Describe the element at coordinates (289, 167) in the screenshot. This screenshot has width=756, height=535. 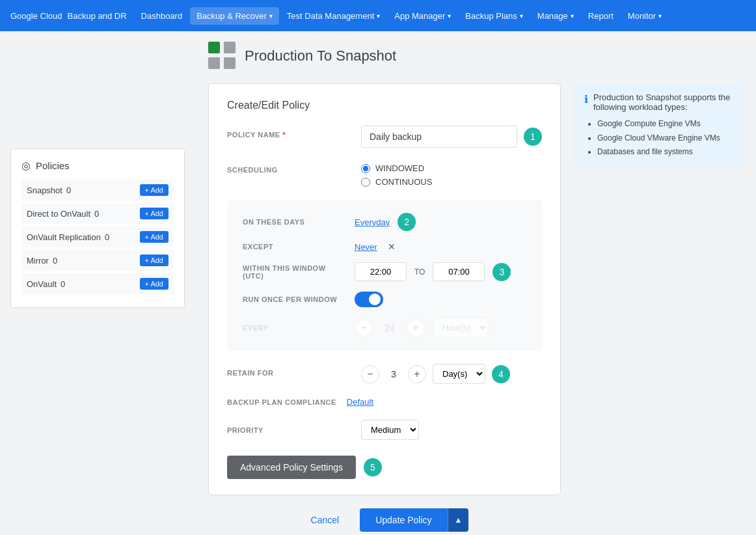
I see `scheduling-label: SCHEDULING` at that location.